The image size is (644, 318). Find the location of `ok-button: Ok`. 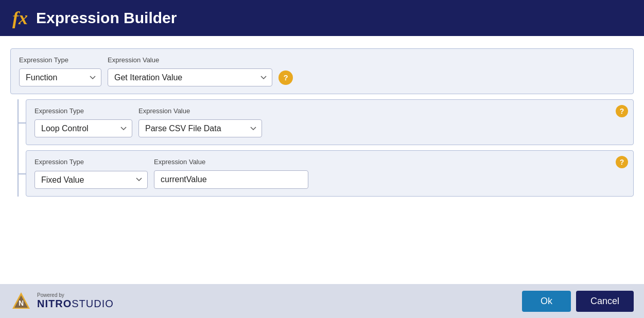

ok-button: Ok is located at coordinates (547, 302).